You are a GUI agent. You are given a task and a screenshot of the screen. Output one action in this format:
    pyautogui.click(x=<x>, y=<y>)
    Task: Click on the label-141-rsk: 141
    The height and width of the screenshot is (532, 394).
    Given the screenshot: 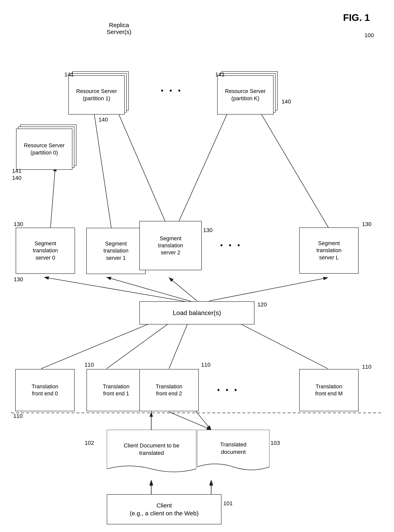 What is the action you would take?
    pyautogui.click(x=220, y=74)
    